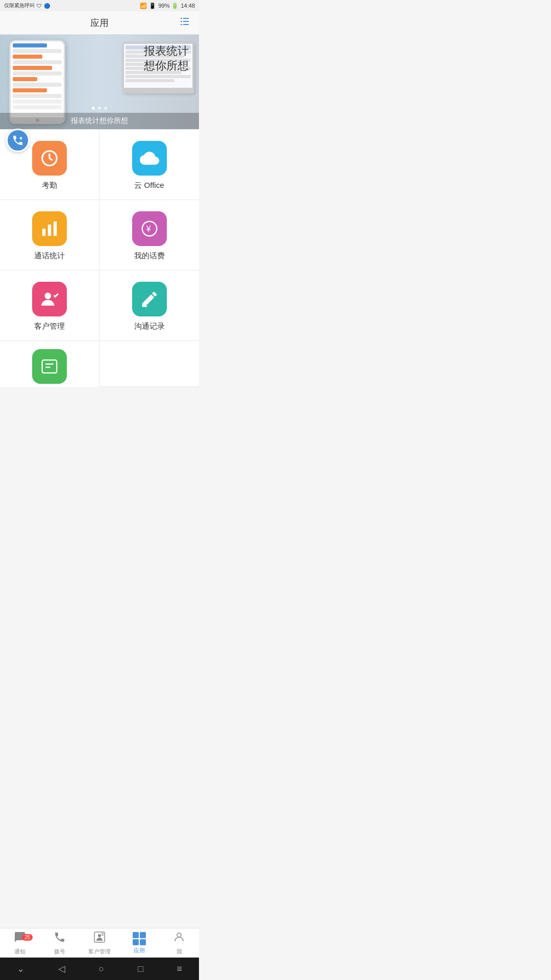 The width and height of the screenshot is (551, 980). What do you see at coordinates (50, 306) in the screenshot?
I see `app-cell-customer-mgmt: 客户管理` at bounding box center [50, 306].